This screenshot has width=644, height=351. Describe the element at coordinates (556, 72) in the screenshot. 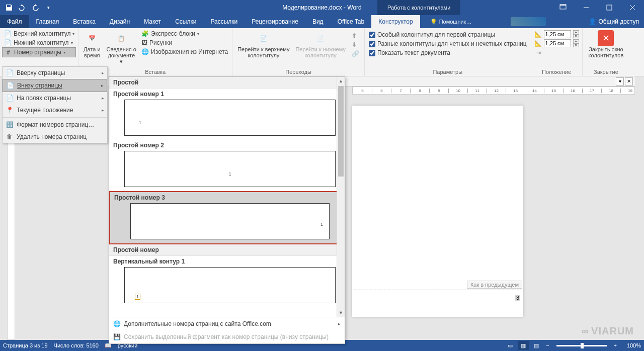

I see `group-label-position: Положение` at that location.